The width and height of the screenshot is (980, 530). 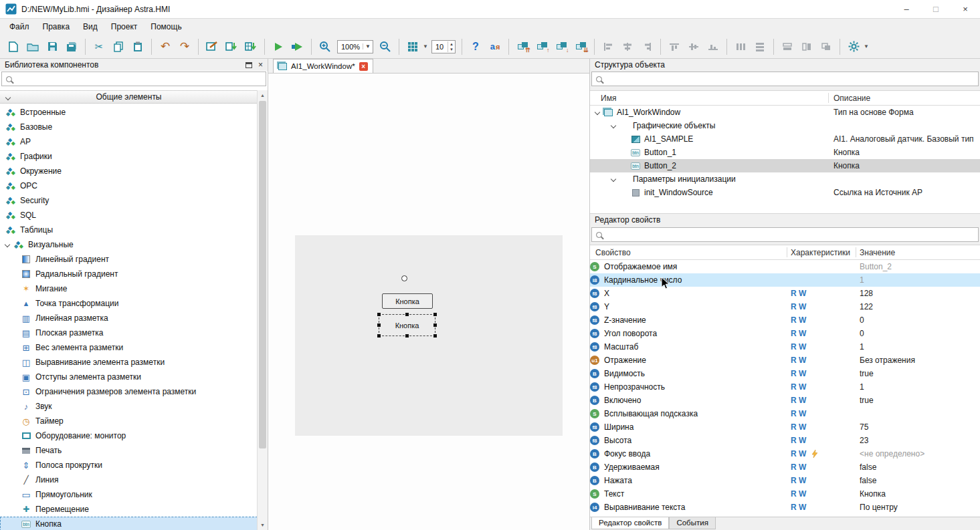 I want to click on column-description: Описание, so click(x=852, y=98).